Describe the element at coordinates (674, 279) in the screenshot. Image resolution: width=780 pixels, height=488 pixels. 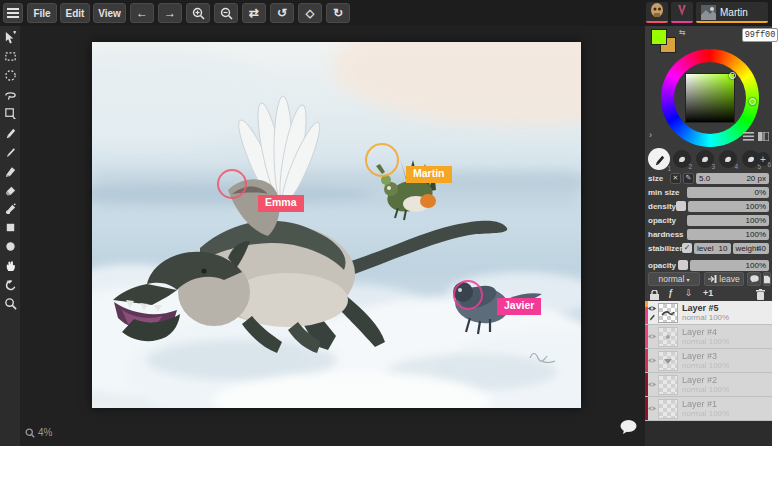
I see `blend-mode-dropdown: normal ▾` at that location.